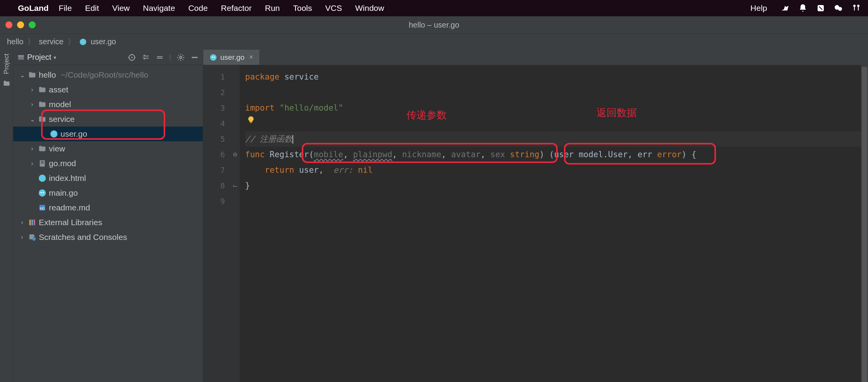 This screenshot has height=382, width=868. What do you see at coordinates (329, 155) in the screenshot?
I see `parameter: mobile` at bounding box center [329, 155].